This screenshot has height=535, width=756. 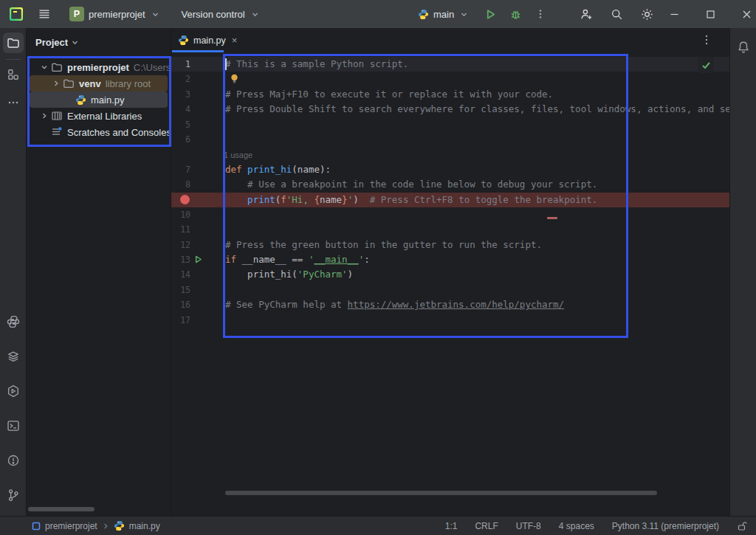 I want to click on gutter-line-10: 10, so click(x=198, y=215).